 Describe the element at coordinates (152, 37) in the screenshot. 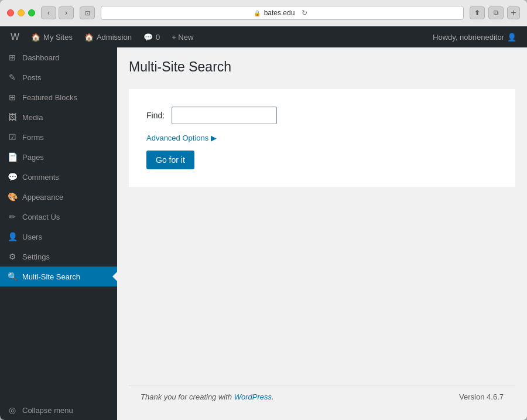

I see `admin-bar-comments: 💬 0` at that location.